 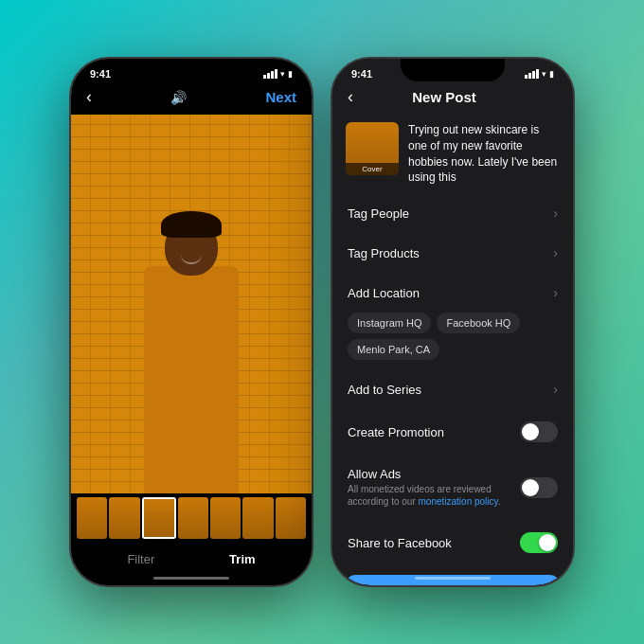 I want to click on thumbnail-strip, so click(x=191, y=518).